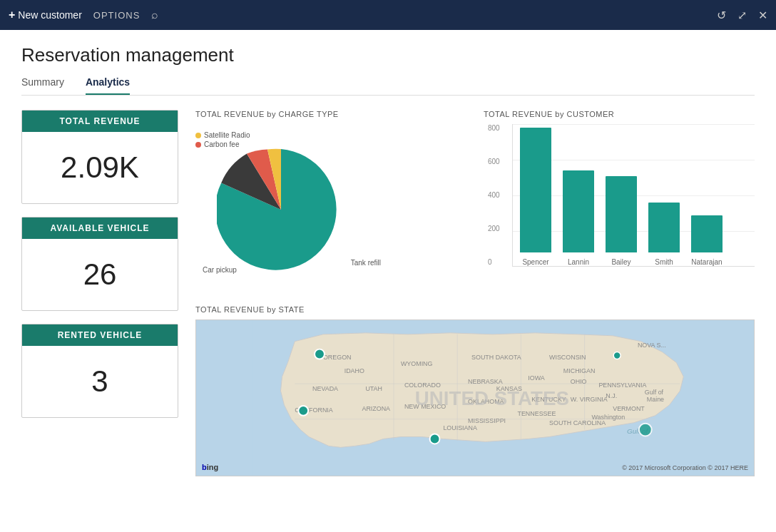 The image size is (776, 532). Describe the element at coordinates (376, 409) in the screenshot. I see `svg-text: ARIZONA` at that location.